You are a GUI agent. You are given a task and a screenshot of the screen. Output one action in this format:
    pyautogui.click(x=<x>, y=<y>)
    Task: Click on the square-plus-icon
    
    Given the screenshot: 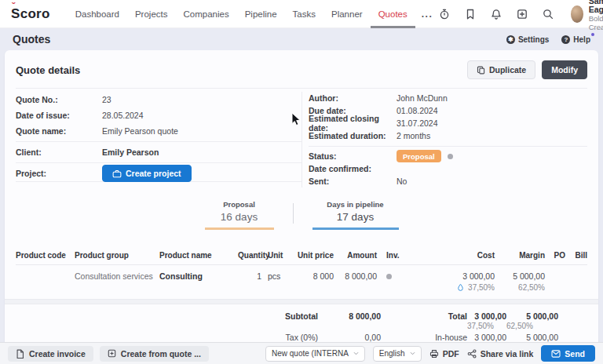 What is the action you would take?
    pyautogui.click(x=111, y=353)
    